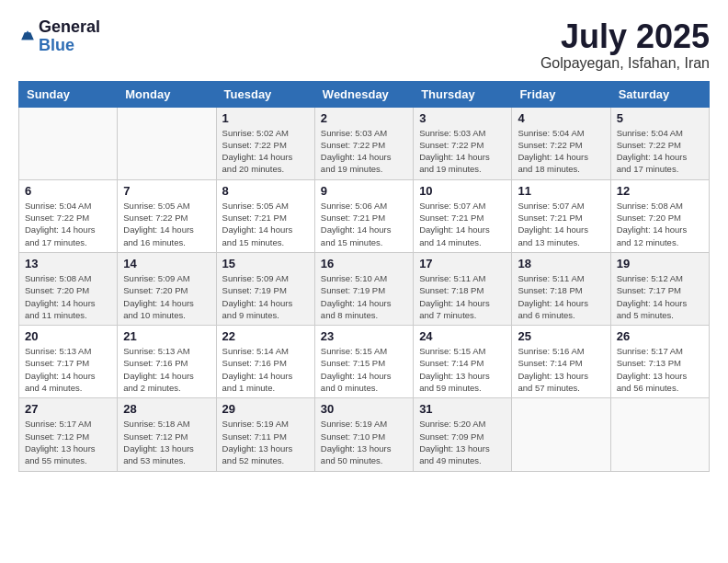 The height and width of the screenshot is (563, 728). I want to click on calendar-cell: 11Sunrise: 5:07 AMSunset: 7:21 PMDayligh…, so click(561, 215).